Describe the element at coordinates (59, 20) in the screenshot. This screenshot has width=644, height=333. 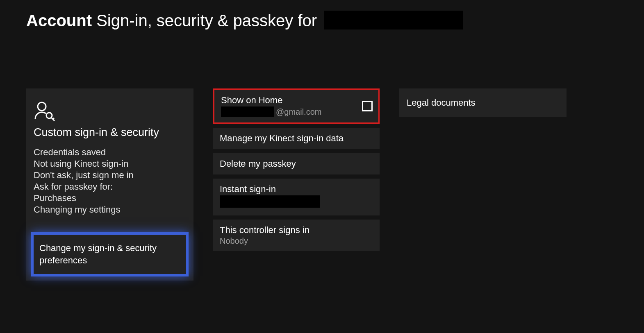
I see `page-title-bold: Account` at that location.